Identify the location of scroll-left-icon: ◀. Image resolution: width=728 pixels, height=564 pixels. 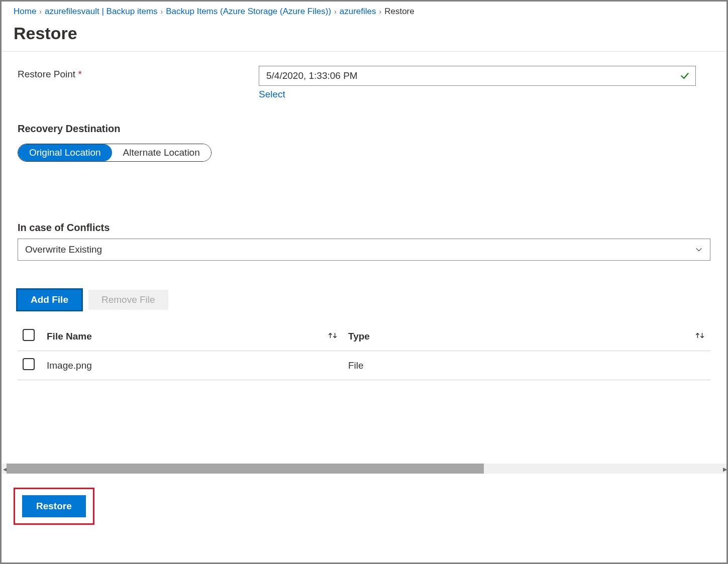
(4, 469).